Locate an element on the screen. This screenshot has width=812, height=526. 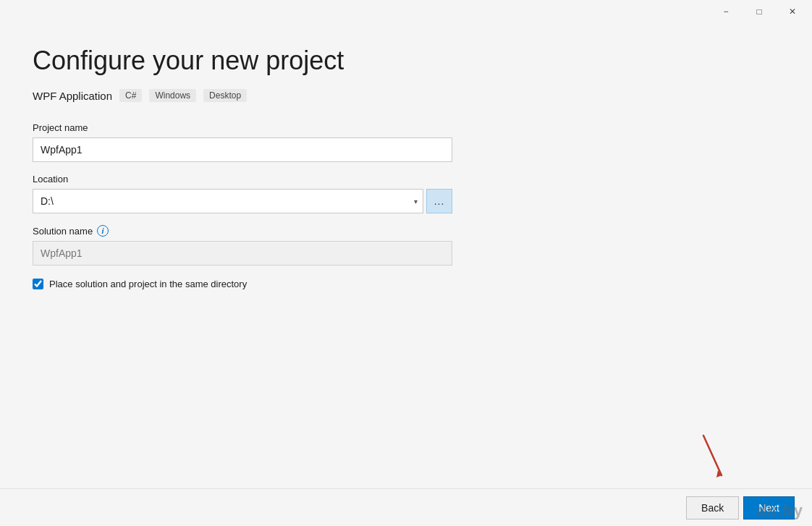
solution-name-input is located at coordinates (242, 253).